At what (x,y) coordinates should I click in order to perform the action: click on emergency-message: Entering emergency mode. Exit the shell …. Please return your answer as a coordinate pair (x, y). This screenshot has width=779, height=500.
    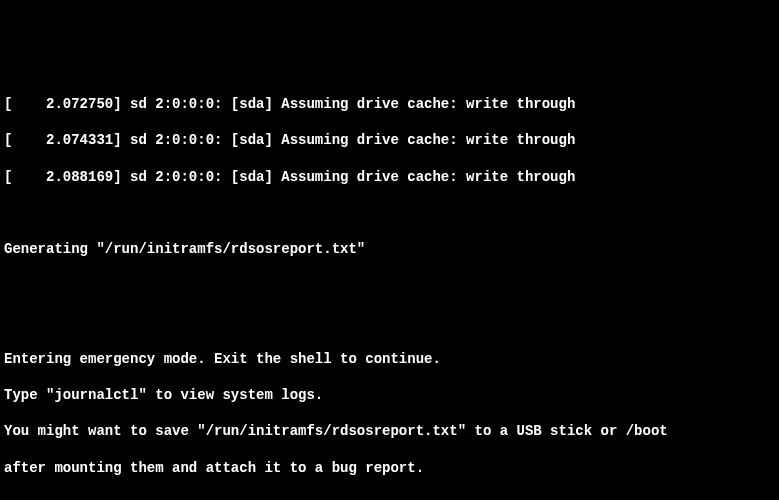
    Looking at the image, I should click on (390, 359).